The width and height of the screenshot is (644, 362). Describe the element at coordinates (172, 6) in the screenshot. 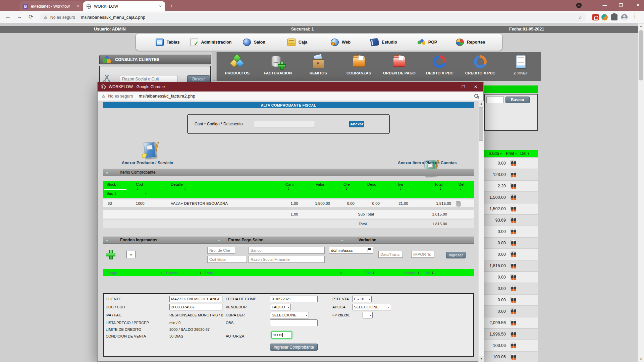

I see `new-tab-button: +` at that location.